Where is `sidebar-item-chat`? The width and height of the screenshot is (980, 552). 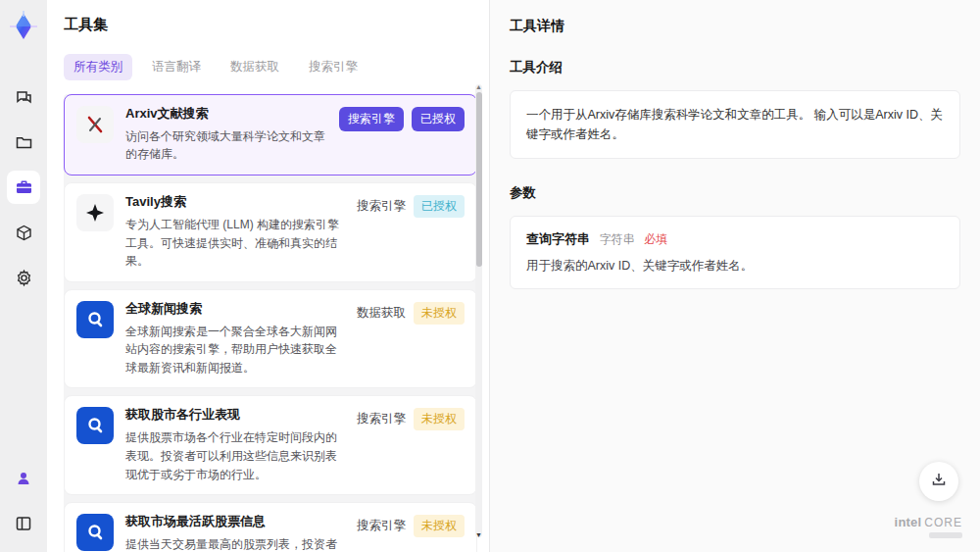
sidebar-item-chat is located at coordinates (24, 97).